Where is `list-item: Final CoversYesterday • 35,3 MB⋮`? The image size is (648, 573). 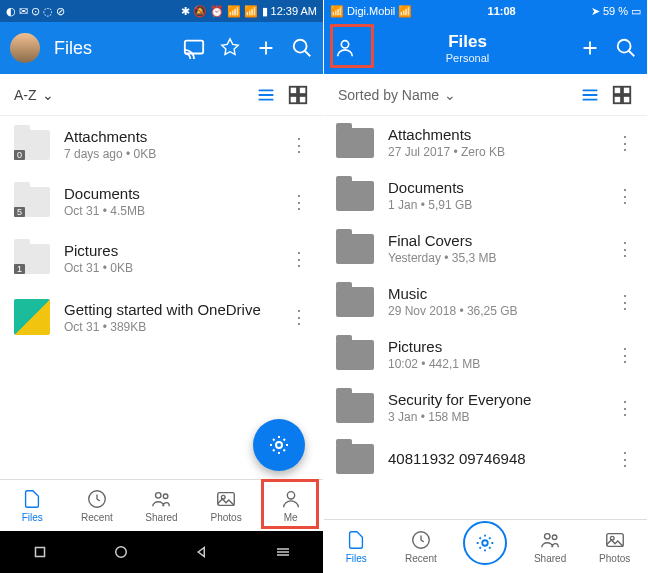 list-item: Final CoversYesterday • 35,3 MB⋮ is located at coordinates (486, 248).